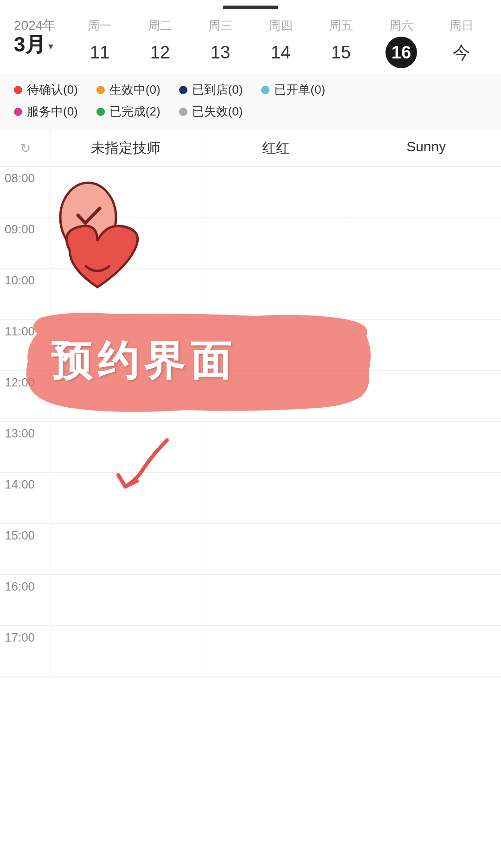  What do you see at coordinates (30, 45) in the screenshot?
I see `month-label: 3月` at bounding box center [30, 45].